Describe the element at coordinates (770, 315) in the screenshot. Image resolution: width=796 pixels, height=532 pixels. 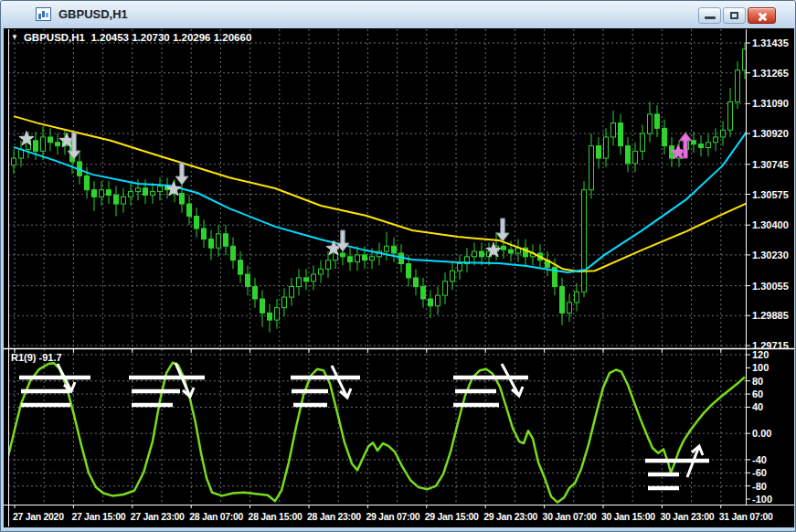
I see `price-tick-label: 1.29885` at that location.